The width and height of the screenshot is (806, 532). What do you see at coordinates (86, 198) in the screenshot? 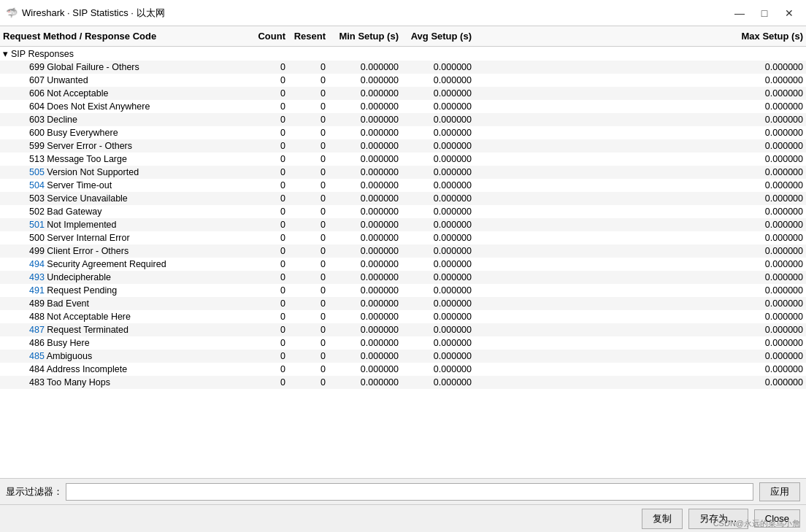
I see `response-desc: Service Unavailable` at bounding box center [86, 198].